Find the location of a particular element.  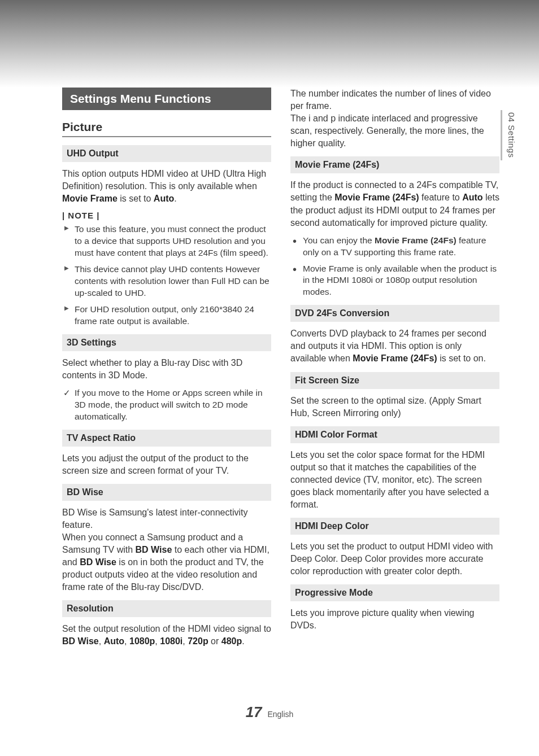

text: or is located at coordinates (215, 641).